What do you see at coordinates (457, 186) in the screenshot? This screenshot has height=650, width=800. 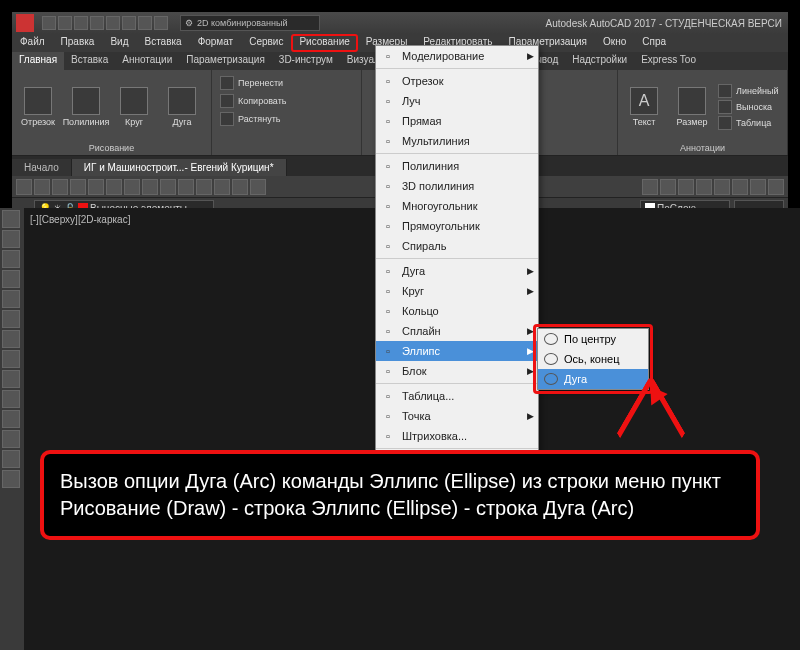 I see `menu-item-3D полилиния: ▫3D полилиния` at bounding box center [457, 186].